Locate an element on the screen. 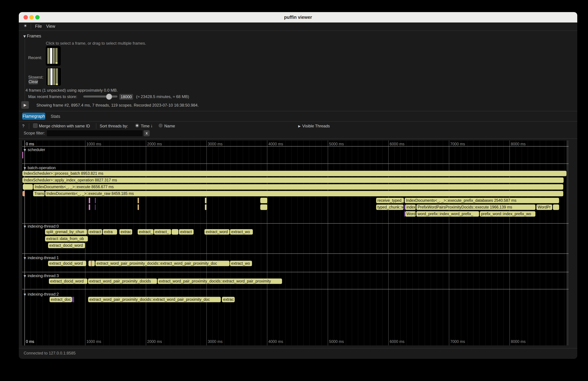 This screenshot has height=381, width=588. recent-frames-thumbnail is located at coordinates (53, 56).